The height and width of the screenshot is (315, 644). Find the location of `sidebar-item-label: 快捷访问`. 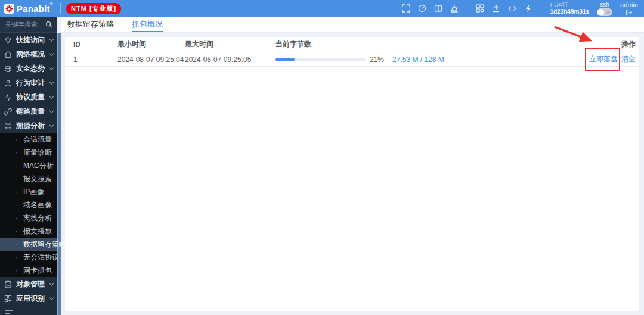

sidebar-item-label: 快捷访问 is located at coordinates (30, 40).